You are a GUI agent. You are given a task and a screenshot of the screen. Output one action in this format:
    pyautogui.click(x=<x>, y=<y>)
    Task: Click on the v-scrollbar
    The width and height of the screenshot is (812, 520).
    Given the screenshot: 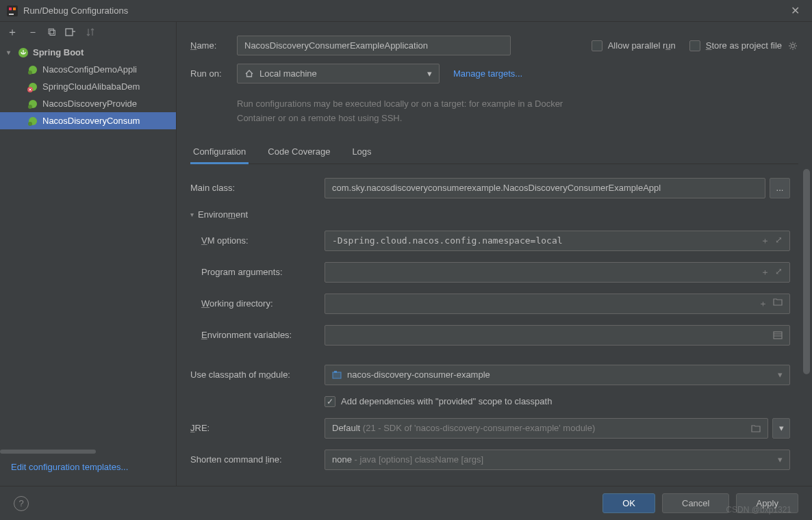 What is the action you would take?
    pyautogui.click(x=807, y=324)
    